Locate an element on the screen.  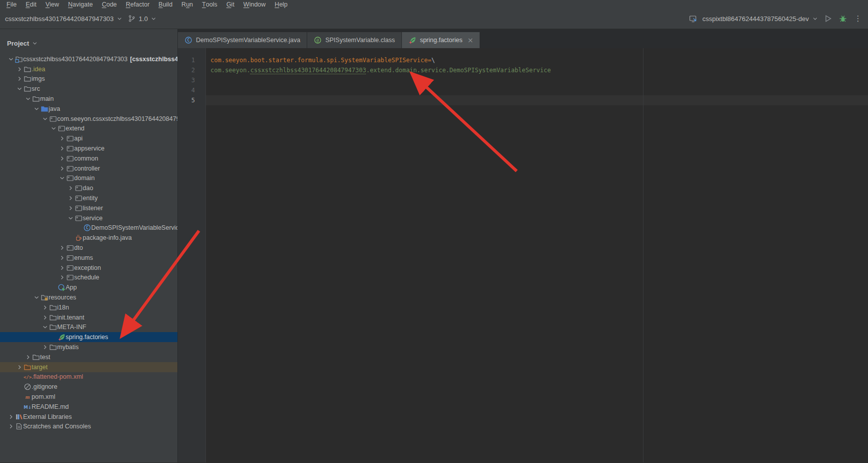
menu-item-window: Window is located at coordinates (255, 4).